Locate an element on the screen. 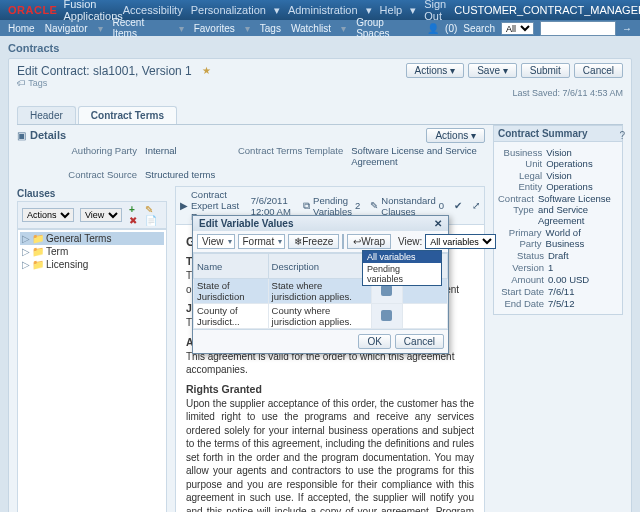 The width and height of the screenshot is (640, 512). summary-amount: 0.00 USD is located at coordinates (568, 280).